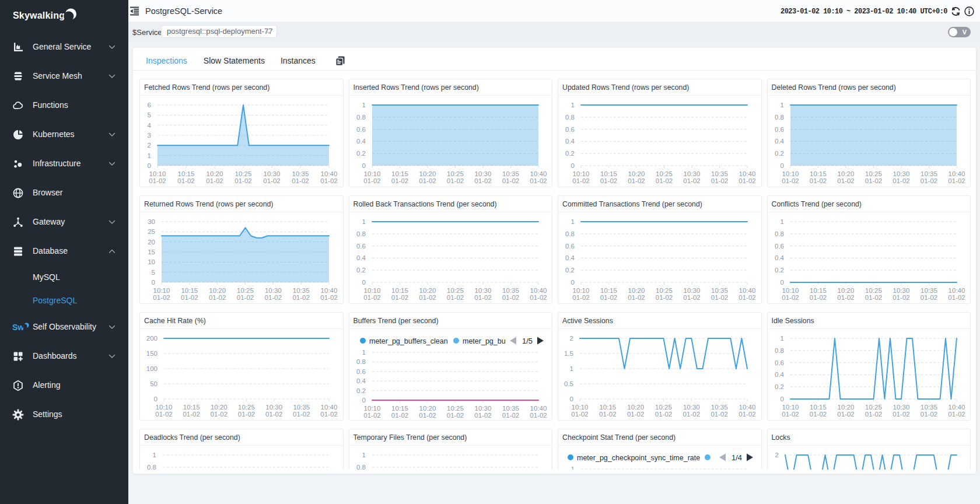 This screenshot has width=980, height=504. What do you see at coordinates (152, 369) in the screenshot?
I see `svg-text: 100` at bounding box center [152, 369].